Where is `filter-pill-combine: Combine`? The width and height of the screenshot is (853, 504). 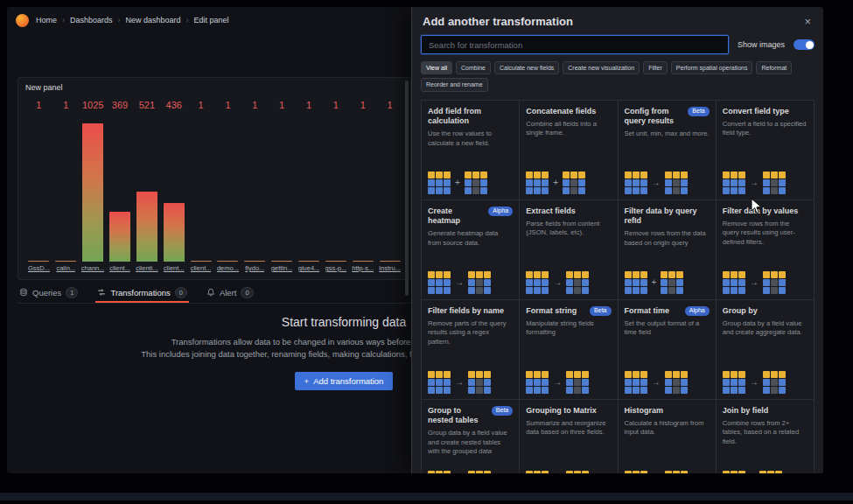 filter-pill-combine: Combine is located at coordinates (473, 68).